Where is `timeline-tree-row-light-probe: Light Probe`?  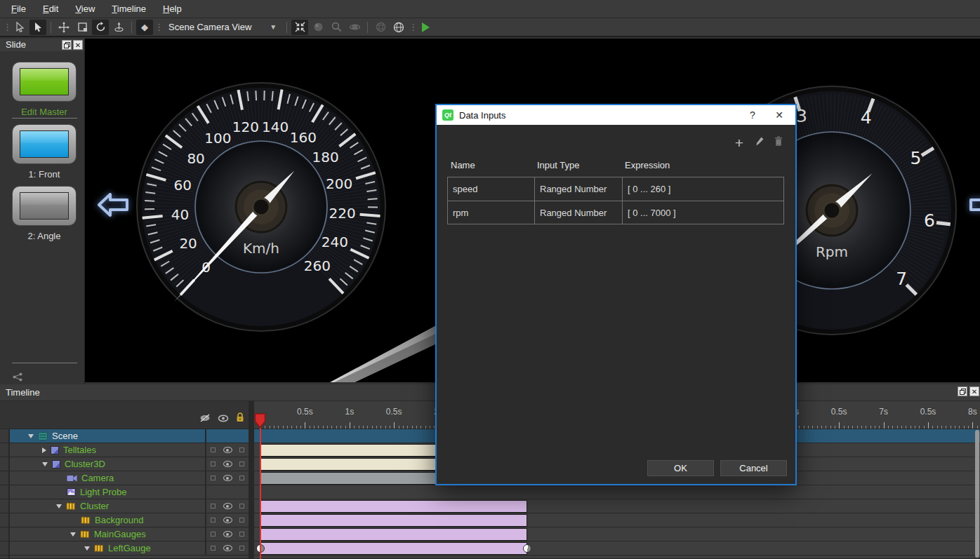 timeline-tree-row-light-probe: Light Probe is located at coordinates (124, 492).